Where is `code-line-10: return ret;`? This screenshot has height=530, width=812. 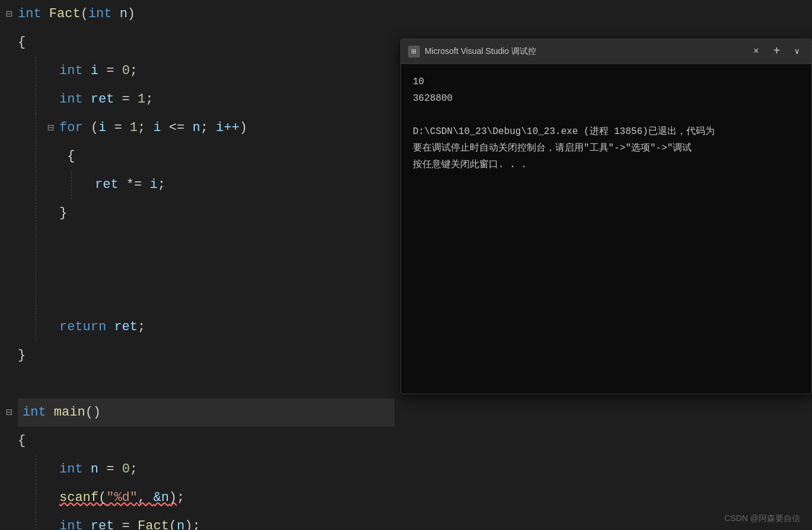 code-line-10: return ret; is located at coordinates (206, 327).